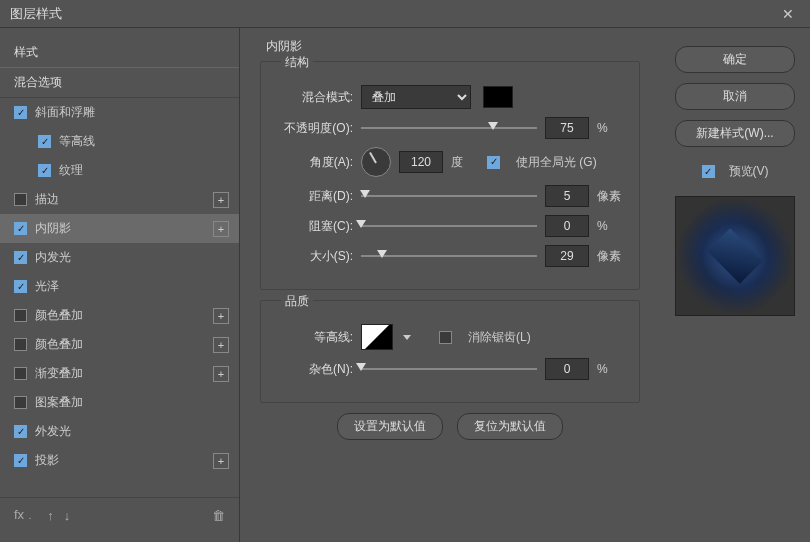 The image size is (810, 542). I want to click on distance-label: 距离(D):, so click(314, 196).